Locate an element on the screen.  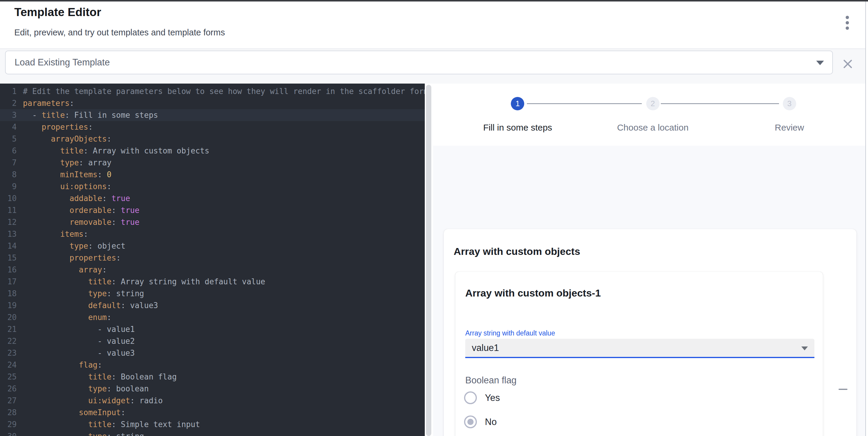
code-text: type: object is located at coordinates (71, 246).